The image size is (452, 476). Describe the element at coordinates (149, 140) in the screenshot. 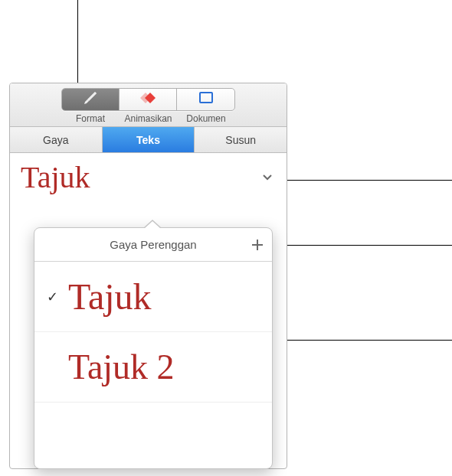

I see `inspector-tabs: Gaya Teks Susun` at that location.